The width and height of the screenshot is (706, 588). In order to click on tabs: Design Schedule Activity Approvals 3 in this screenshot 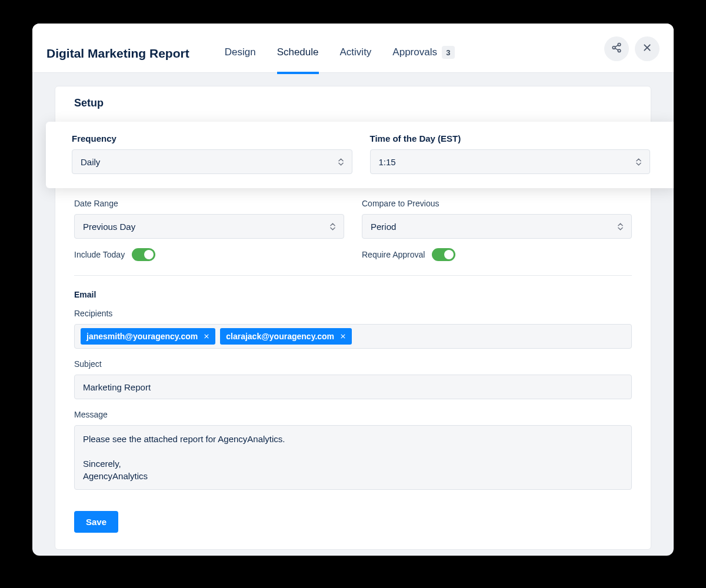, I will do `click(414, 53)`.